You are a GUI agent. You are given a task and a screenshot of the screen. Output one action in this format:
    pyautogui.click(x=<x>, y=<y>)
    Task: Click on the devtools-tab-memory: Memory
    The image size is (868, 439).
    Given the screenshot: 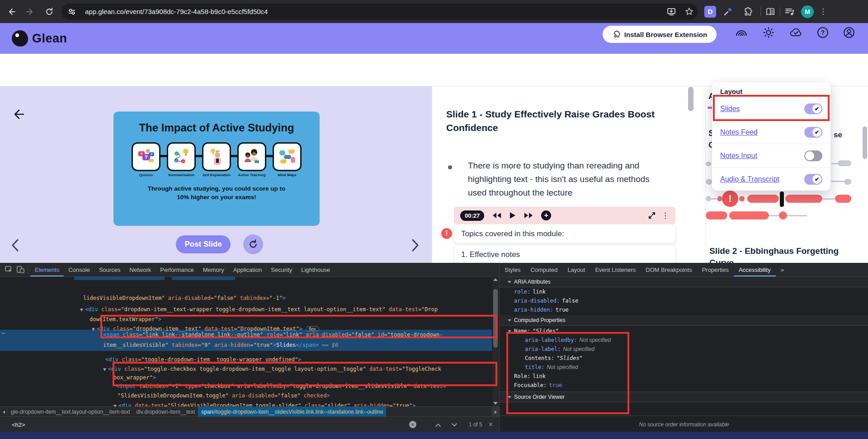 What is the action you would take?
    pyautogui.click(x=213, y=270)
    